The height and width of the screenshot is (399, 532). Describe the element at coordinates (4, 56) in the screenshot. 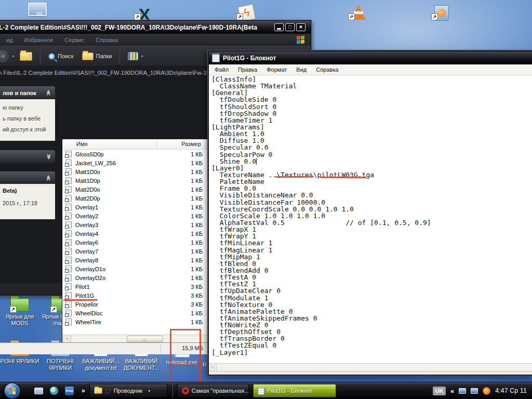

I see `back-button: ◄` at that location.